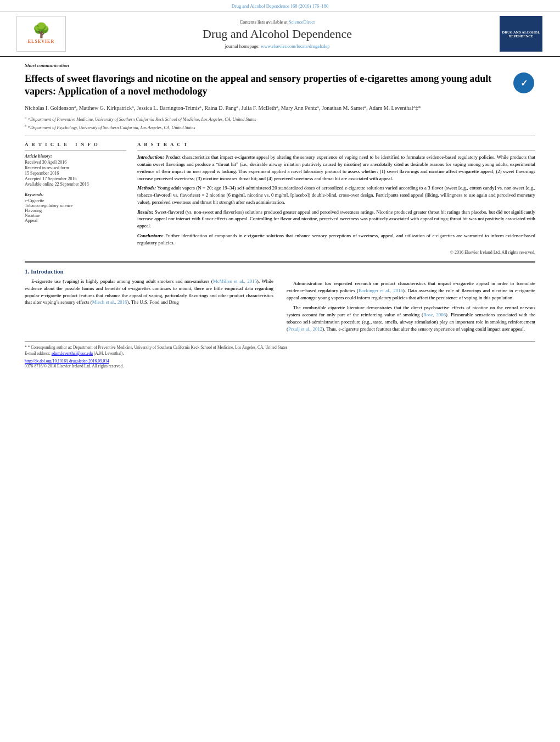 The height and width of the screenshot is (742, 560). Describe the element at coordinates (76, 179) in the screenshot. I see `accepted-date: Accepted 17 September 2016` at that location.